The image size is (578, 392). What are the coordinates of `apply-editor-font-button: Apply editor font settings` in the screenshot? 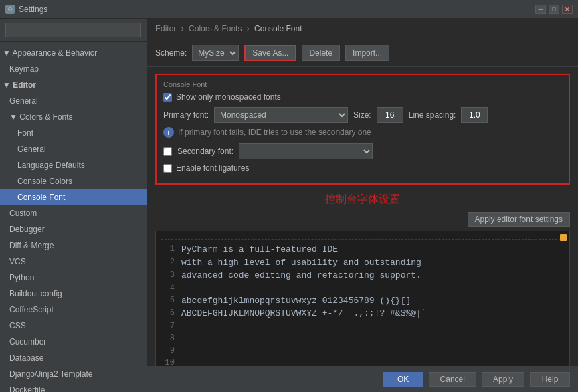 It's located at (519, 219).